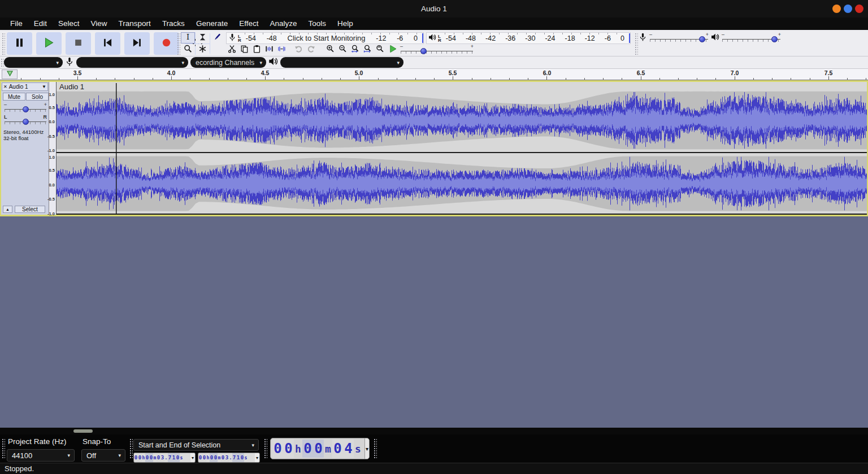  What do you see at coordinates (212, 24) in the screenshot?
I see `menu-generate: Generate` at bounding box center [212, 24].